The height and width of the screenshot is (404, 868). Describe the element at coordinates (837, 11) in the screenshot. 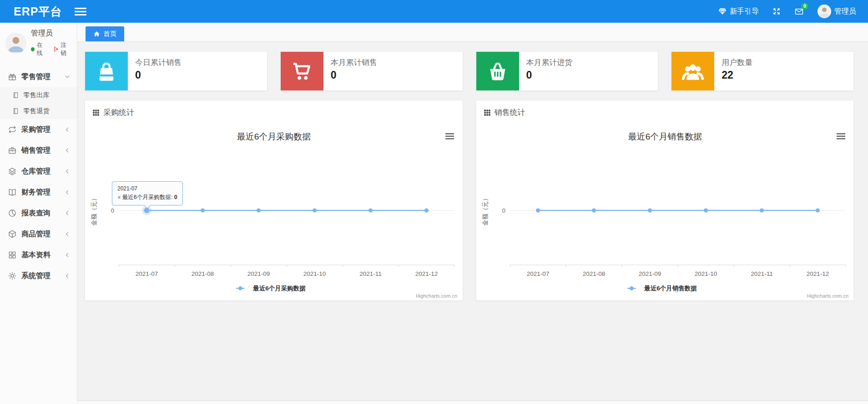

I see `user-menu: 管理员` at that location.